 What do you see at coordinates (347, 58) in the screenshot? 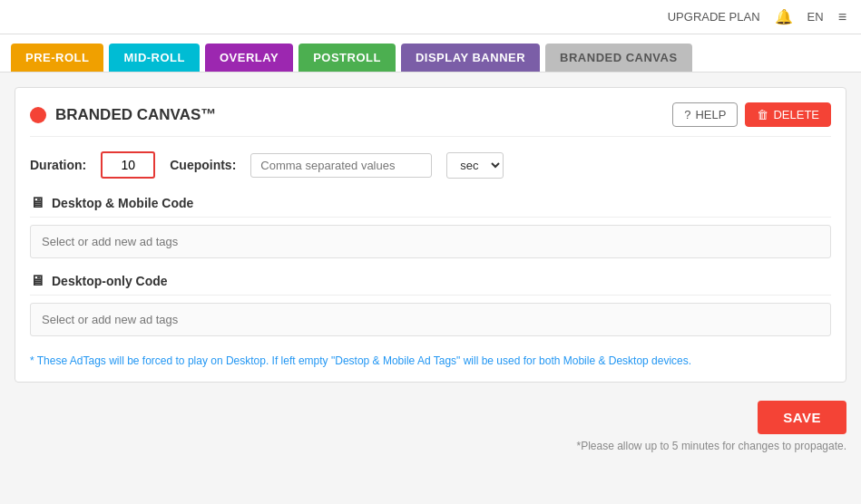
I see `tab-postroll: POSTROLL` at bounding box center [347, 58].